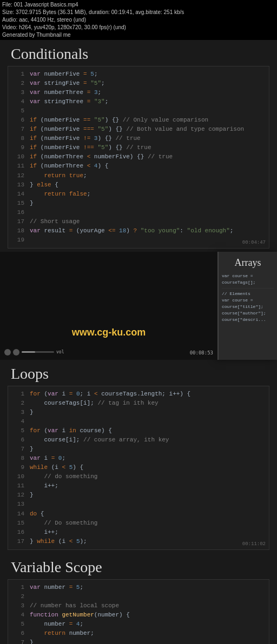 This screenshot has height=644, width=277. I want to click on video-controls: vol, so click(34, 352).